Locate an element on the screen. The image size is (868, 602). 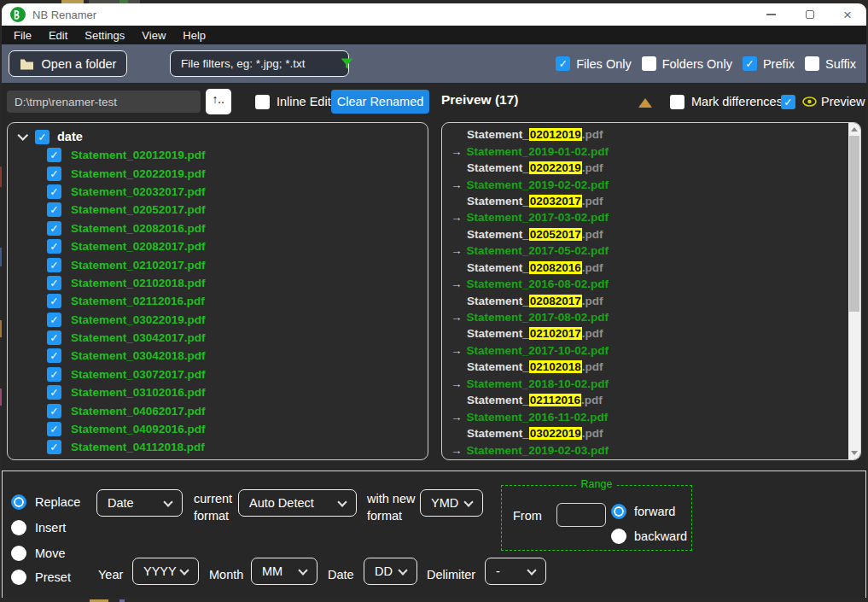
mode-radio-replace: Replace is located at coordinates (46, 502).